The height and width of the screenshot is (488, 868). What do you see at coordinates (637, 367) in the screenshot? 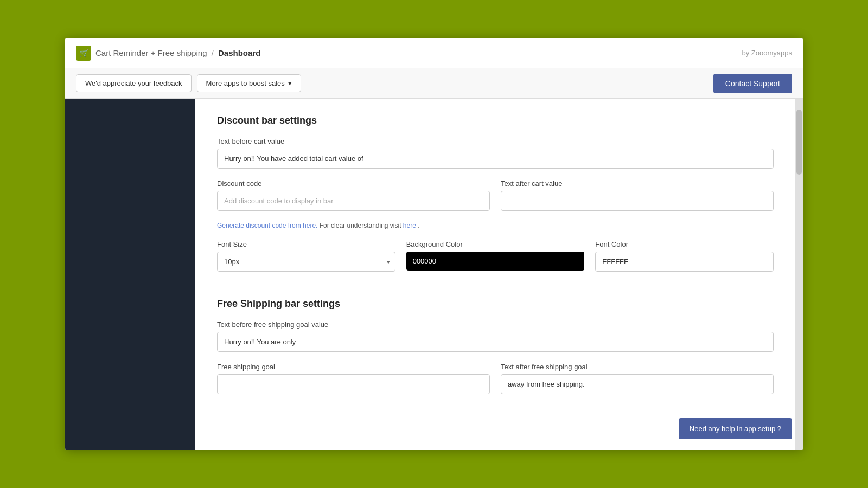
I see `text-after-shipping-label: Text after free shipping goal` at bounding box center [637, 367].